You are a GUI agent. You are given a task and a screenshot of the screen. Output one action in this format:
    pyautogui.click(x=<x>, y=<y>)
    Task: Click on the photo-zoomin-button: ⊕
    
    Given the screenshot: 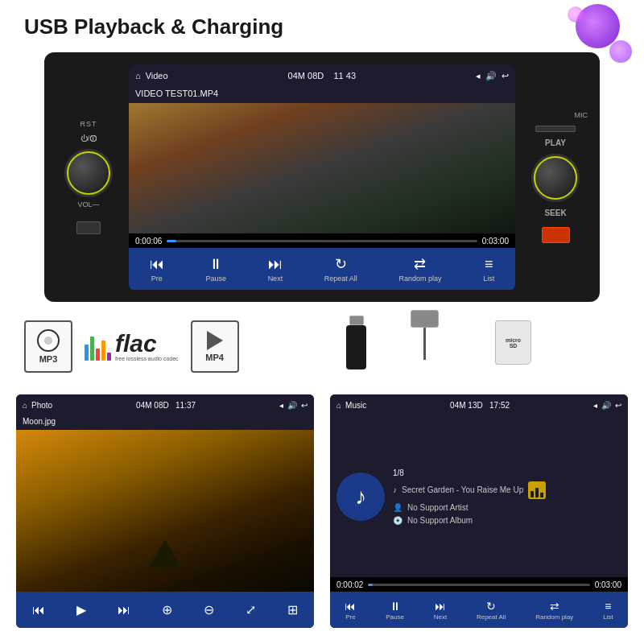 What is the action you would take?
    pyautogui.click(x=167, y=610)
    